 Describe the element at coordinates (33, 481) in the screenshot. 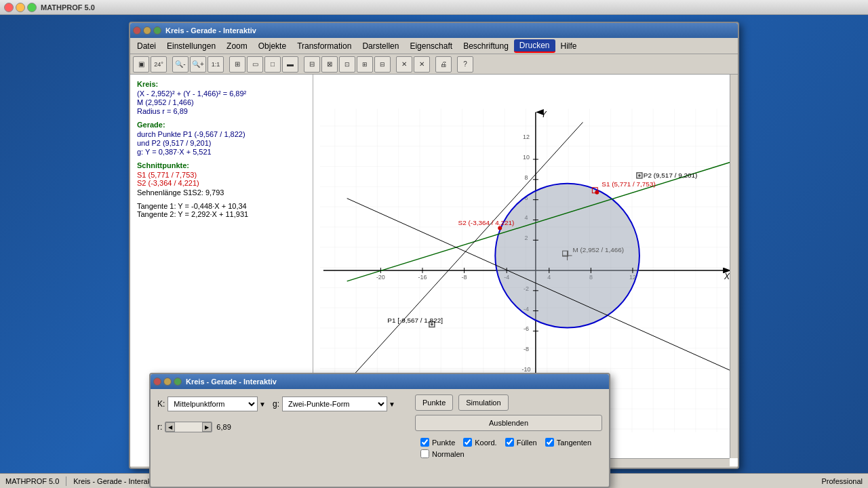

I see `status-left: MATHPROF 5.0` at that location.